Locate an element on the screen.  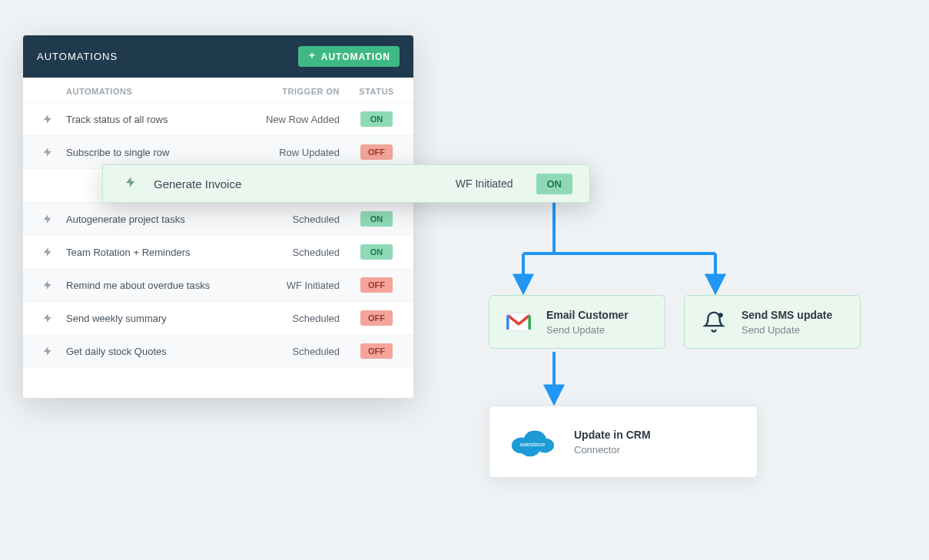
panel-header: AUTOMATIONS AUTOMATION is located at coordinates (218, 57).